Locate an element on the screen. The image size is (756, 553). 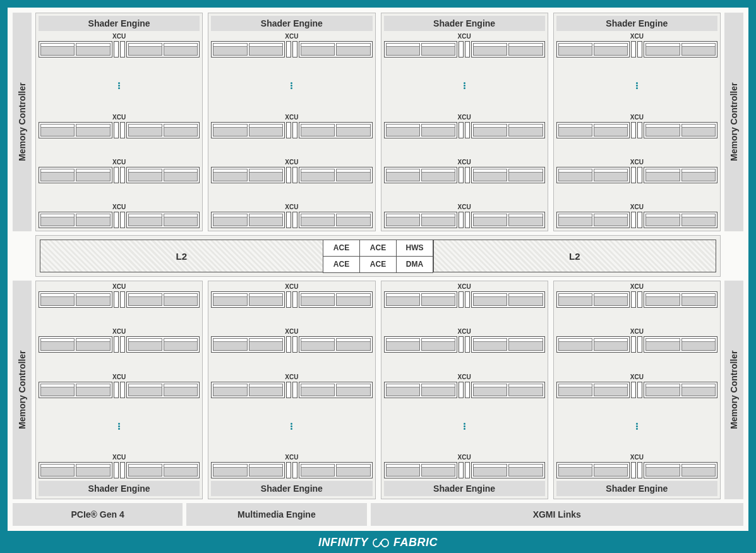
l2-strip: L2 ACE ACE HWS ACE ACE DMA L2 is located at coordinates (378, 256).